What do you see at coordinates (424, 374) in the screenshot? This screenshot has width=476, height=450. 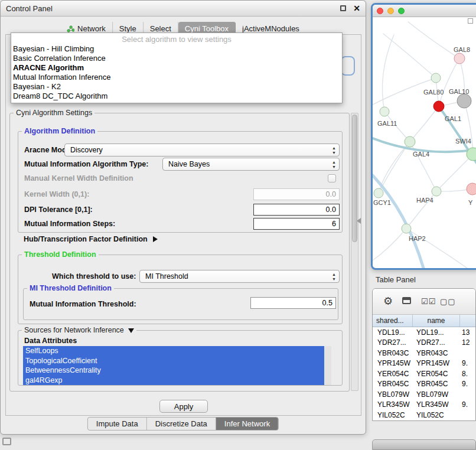 I see `table-row: YER054CYER054C8.` at bounding box center [424, 374].